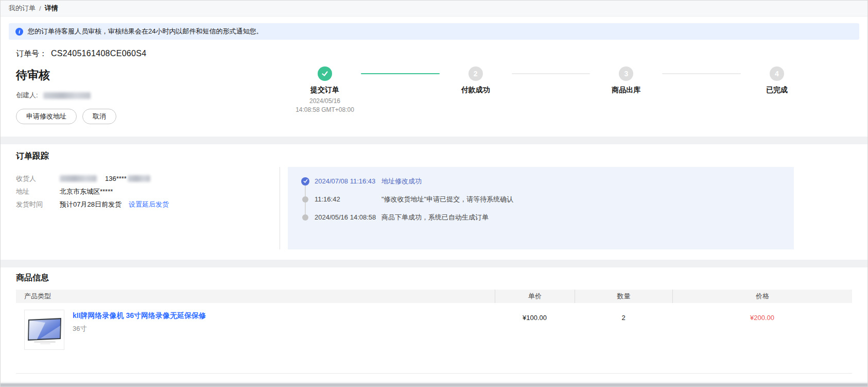 The width and height of the screenshot is (868, 387). Describe the element at coordinates (152, 54) in the screenshot. I see `order-number-line: 订单号：CS2405161408CE060S4` at that location.